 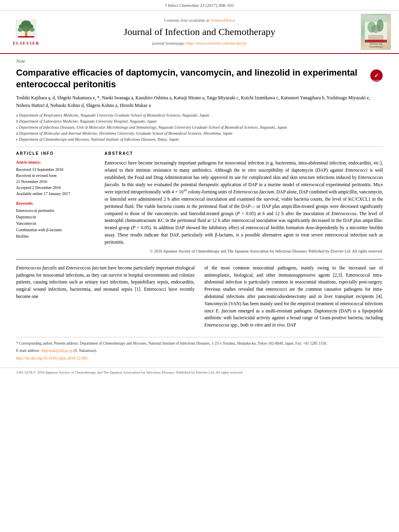 What do you see at coordinates (105, 282) in the screenshot?
I see `body-left-text: Enterococcus faecalis and Enterococcus f…` at bounding box center [105, 282].